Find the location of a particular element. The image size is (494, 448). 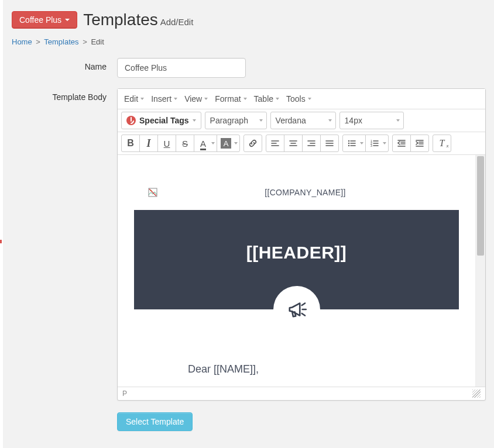

italic-button: I is located at coordinates (149, 143).